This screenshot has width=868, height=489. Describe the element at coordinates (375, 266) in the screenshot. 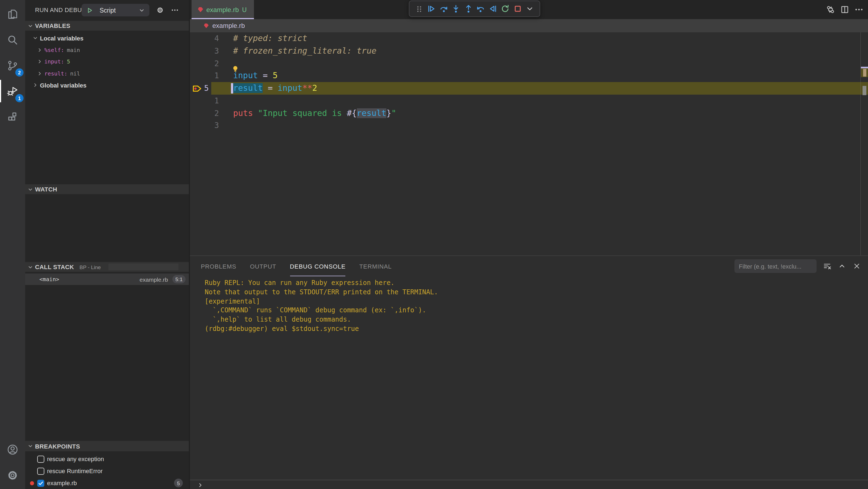

I see `panel-tab-label: TERMINAL` at that location.